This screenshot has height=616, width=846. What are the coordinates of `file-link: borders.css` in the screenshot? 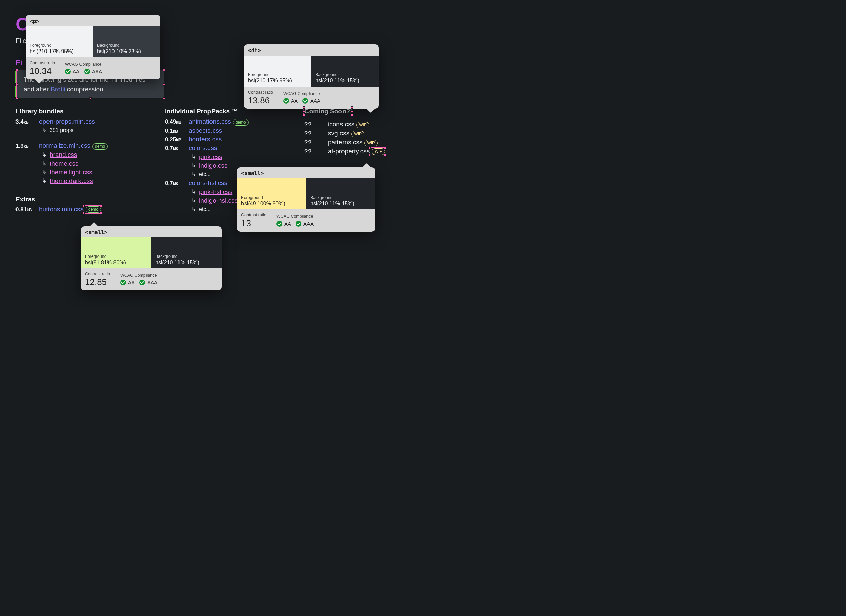 It's located at (205, 139).